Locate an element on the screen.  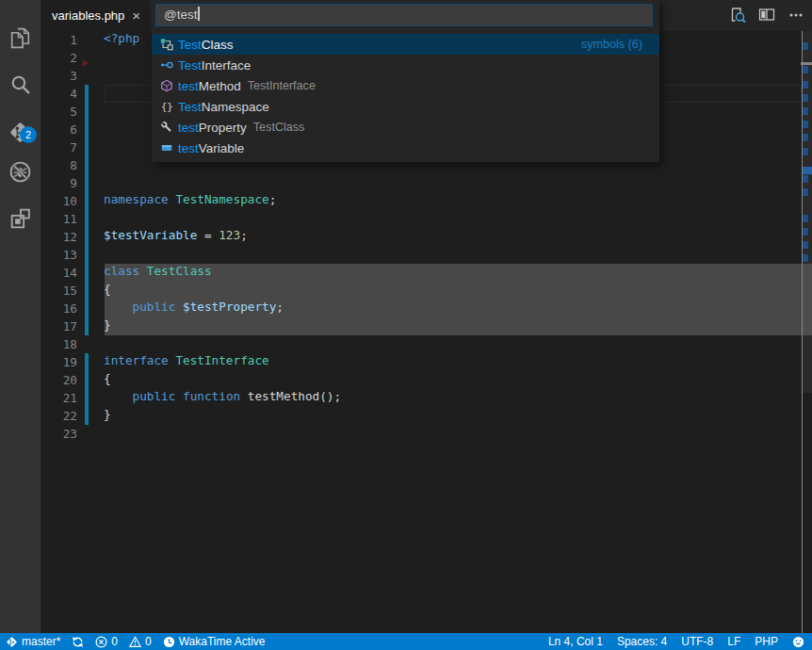
status-utf-8: UTF-8 is located at coordinates (697, 642).